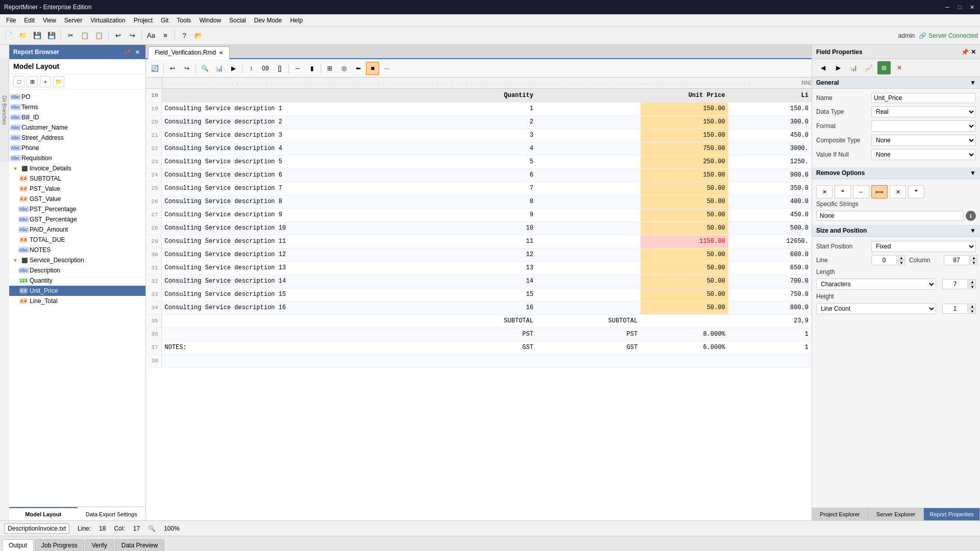 Image resolution: width=980 pixels, height=551 pixels. What do you see at coordinates (971, 216) in the screenshot?
I see `specific-strings-info-button: ℹ` at bounding box center [971, 216].